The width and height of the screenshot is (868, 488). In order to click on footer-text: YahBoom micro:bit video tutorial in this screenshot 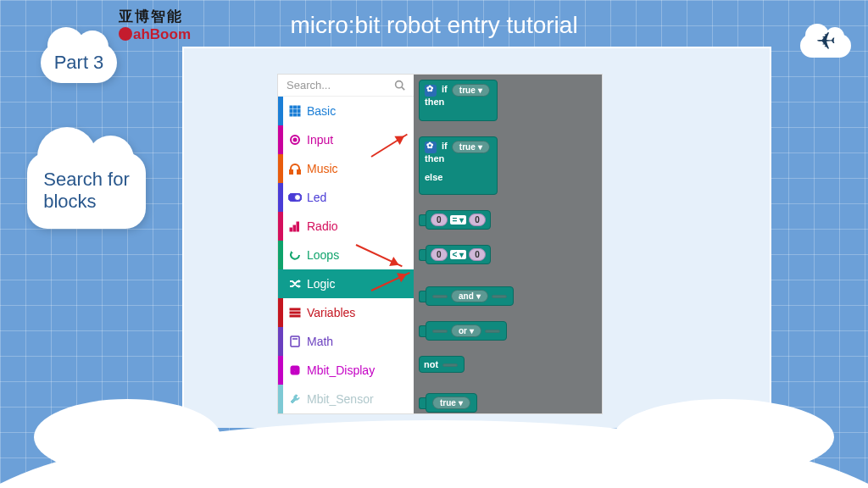, I will do `click(434, 468)`.